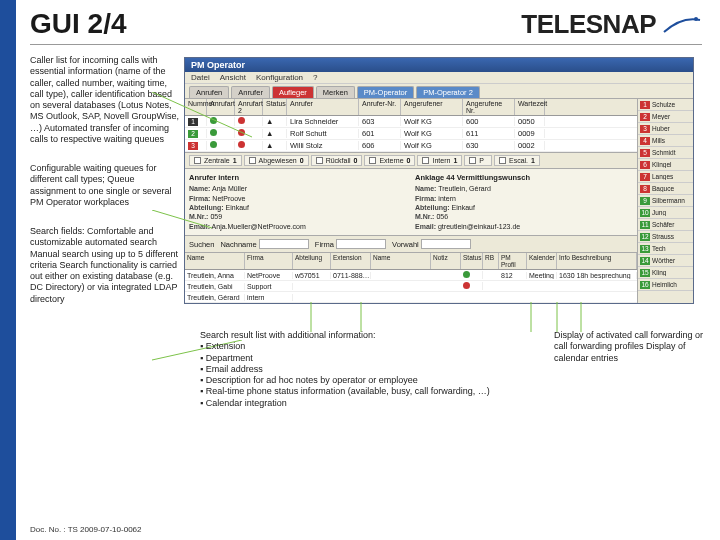 The width and height of the screenshot is (720, 540). I want to click on menu-item: Datei, so click(200, 78).